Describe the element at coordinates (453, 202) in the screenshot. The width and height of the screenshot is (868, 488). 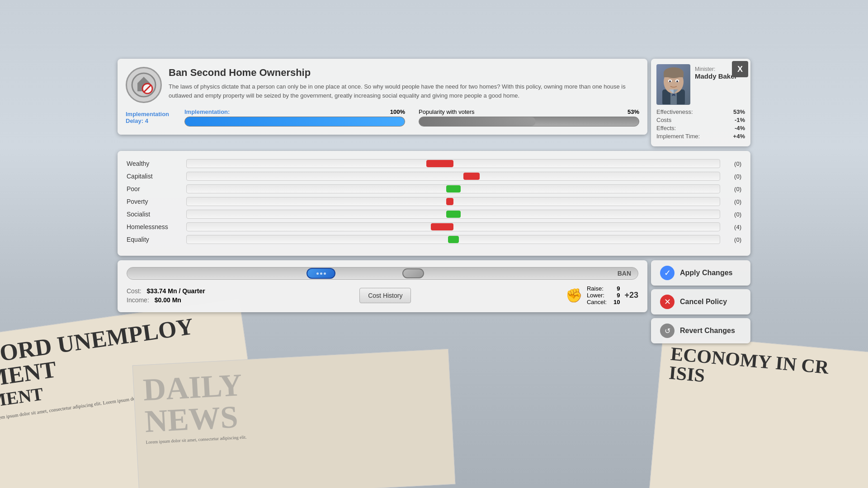
I see `effect-bar-poverty` at that location.